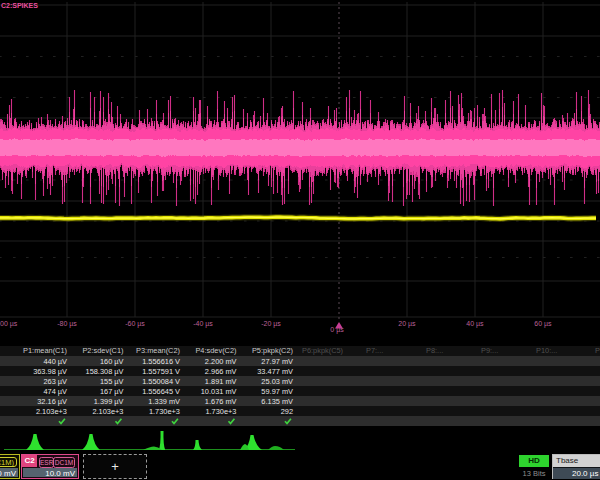 The image size is (600, 480). Describe the element at coordinates (277, 362) in the screenshot. I see `svg-text: 27.97 mV` at that location.